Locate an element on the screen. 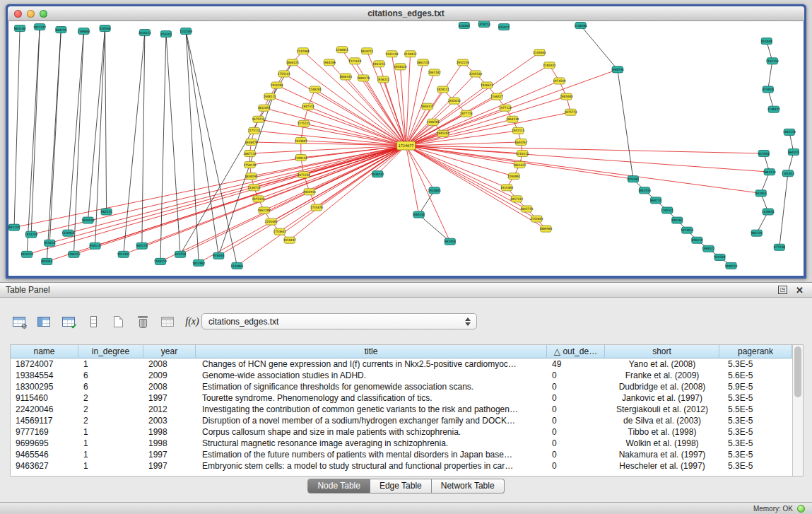 This screenshot has width=812, height=514. graph-node: 2061182 is located at coordinates (435, 72).